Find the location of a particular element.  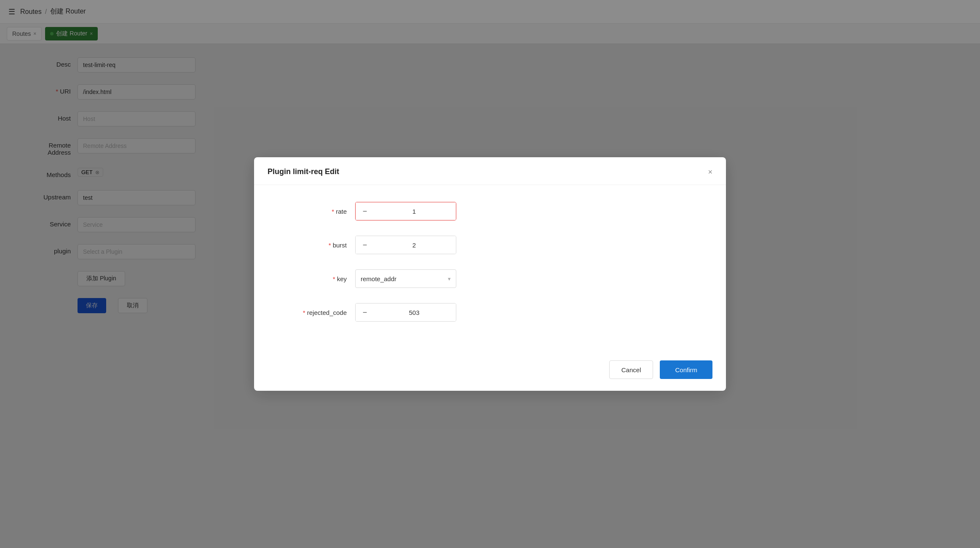

rejected-code-increment-button: + is located at coordinates (455, 312).